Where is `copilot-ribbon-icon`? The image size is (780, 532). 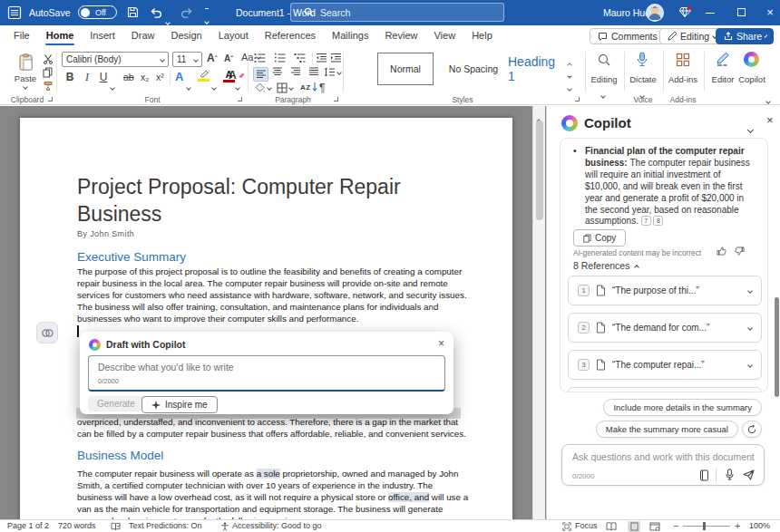 copilot-ribbon-icon is located at coordinates (751, 60).